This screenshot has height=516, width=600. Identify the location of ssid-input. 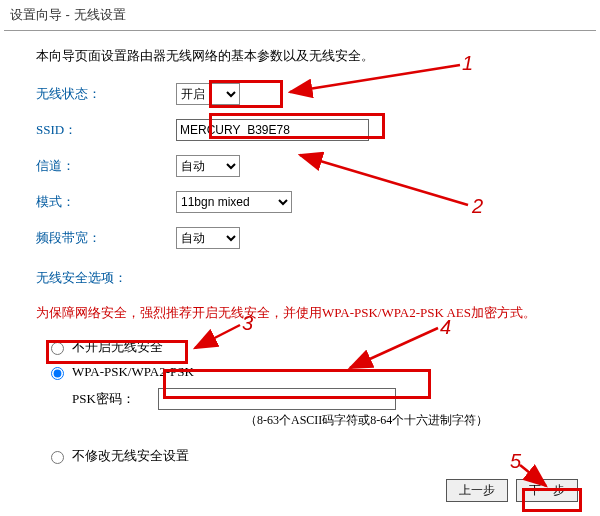
(272, 130).